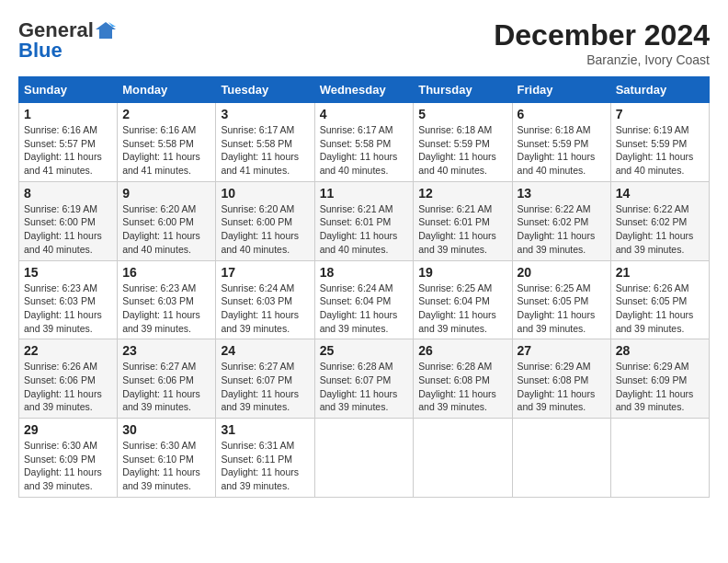 The image size is (728, 563). What do you see at coordinates (167, 143) in the screenshot?
I see `calendar-cell: 2 Sunrise: 6:16 AM Sunset: 5:58 PM Dayli…` at bounding box center [167, 143].